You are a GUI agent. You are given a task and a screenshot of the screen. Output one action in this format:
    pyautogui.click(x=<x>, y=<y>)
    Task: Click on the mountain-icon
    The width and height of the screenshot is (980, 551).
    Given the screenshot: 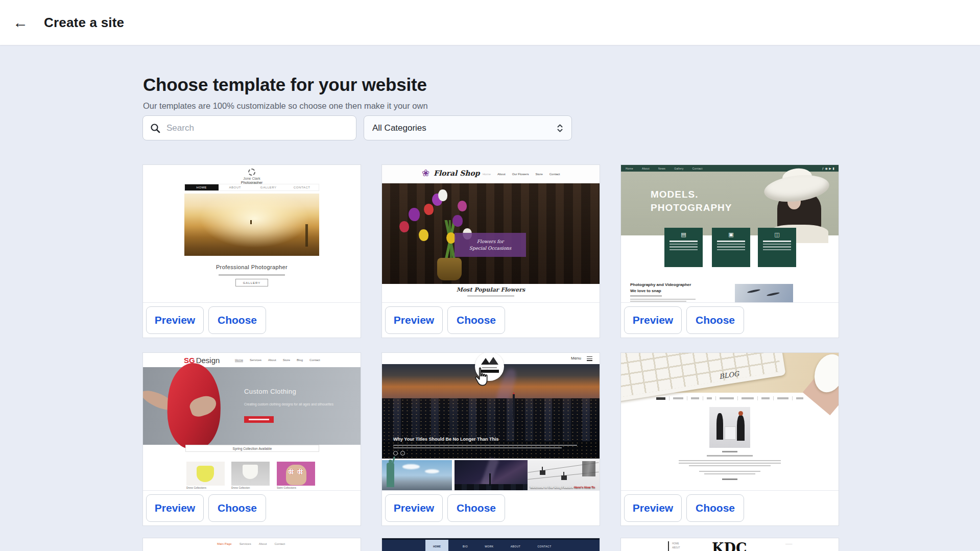 What is the action you would take?
    pyautogui.click(x=493, y=361)
    